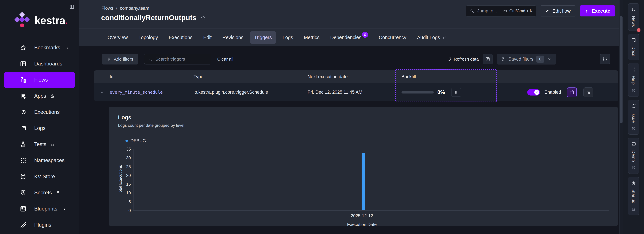 The image size is (644, 234). I want to click on clear-all-link: Clear all, so click(225, 59).